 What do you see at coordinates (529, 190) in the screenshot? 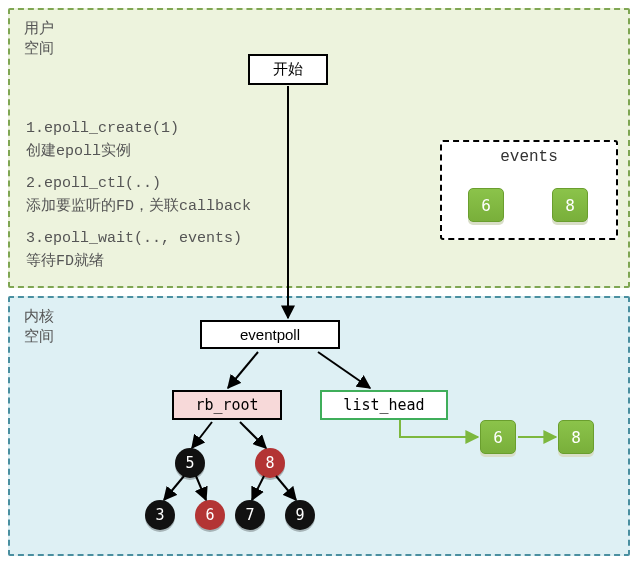
I see `events-panel: events 6 8` at bounding box center [529, 190].